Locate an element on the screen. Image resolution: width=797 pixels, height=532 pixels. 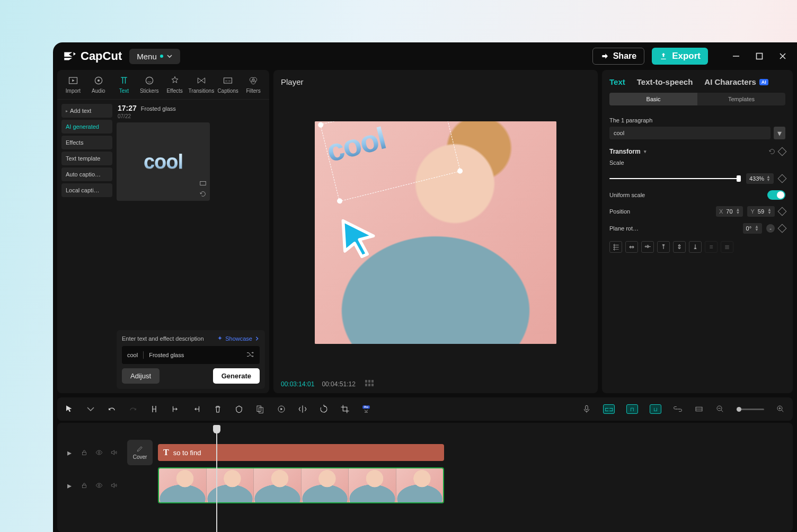
magnet-chip-1: ⊏⊐ is located at coordinates (609, 409).